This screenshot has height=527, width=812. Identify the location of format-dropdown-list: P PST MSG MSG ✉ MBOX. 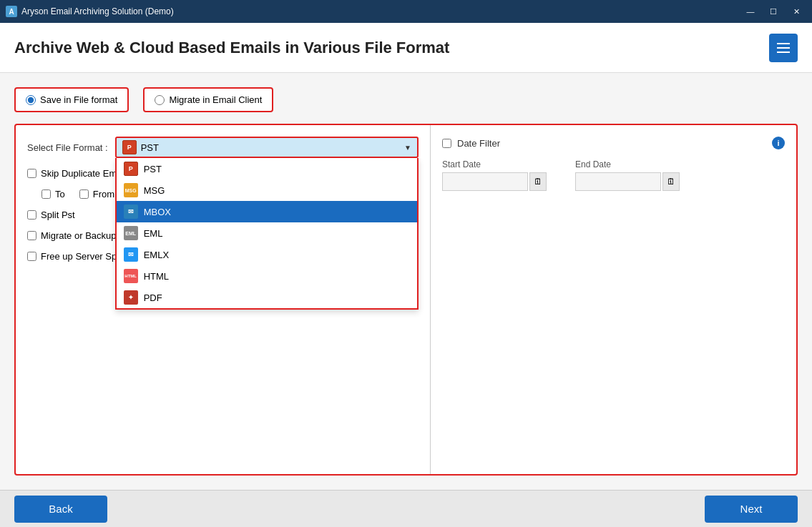
(267, 234).